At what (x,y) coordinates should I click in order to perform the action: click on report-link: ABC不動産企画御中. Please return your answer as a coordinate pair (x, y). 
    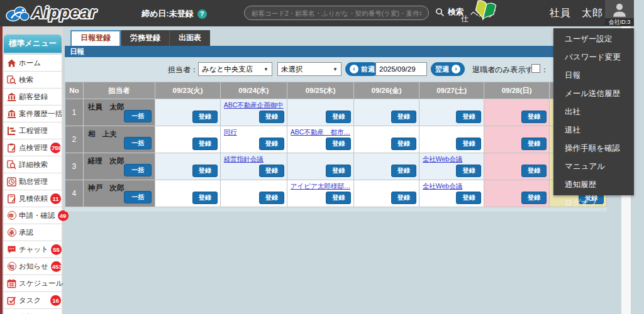
    Looking at the image, I should click on (254, 106).